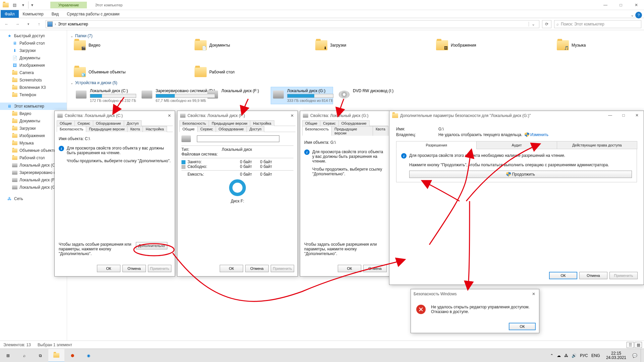  What do you see at coordinates (194, 123) in the screenshot?
I see `tab: Безопасность` at bounding box center [194, 123].